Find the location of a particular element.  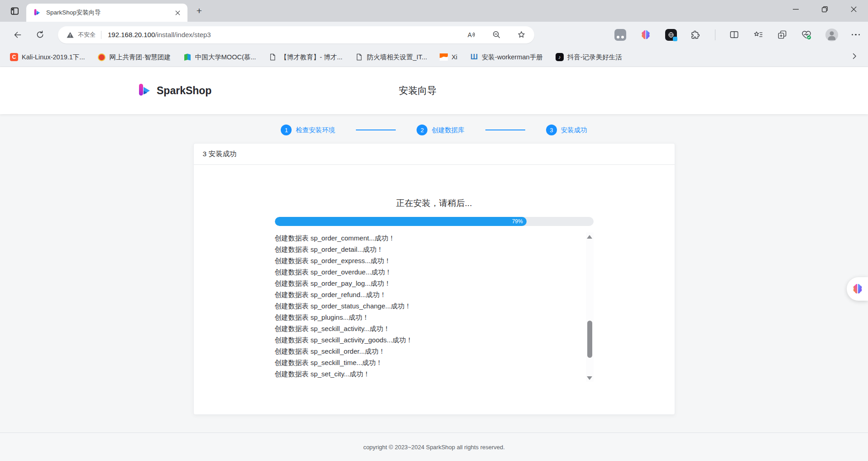

step-label: 创建数据库 is located at coordinates (448, 130).